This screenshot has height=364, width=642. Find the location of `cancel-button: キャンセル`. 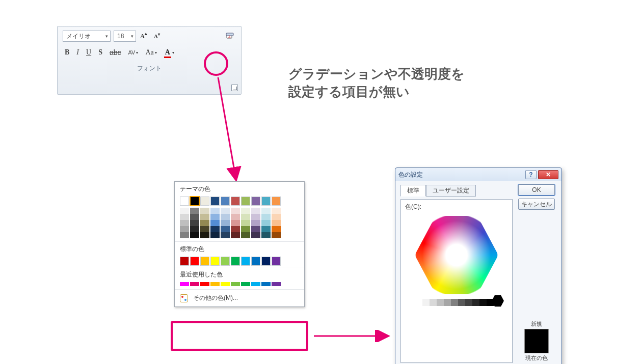

cancel-button: キャンセル is located at coordinates (537, 204).